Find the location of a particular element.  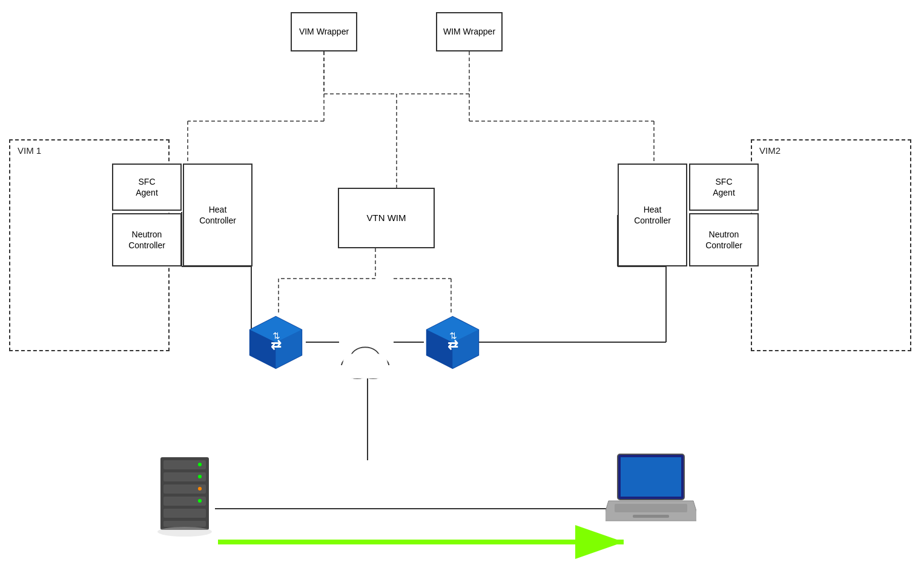

cloud-icon is located at coordinates (368, 359).